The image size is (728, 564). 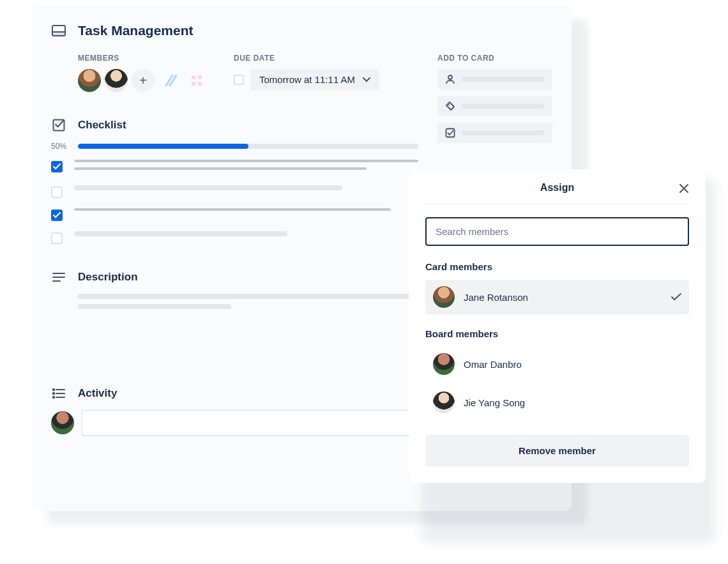 I want to click on activity-title: Activity, so click(x=97, y=393).